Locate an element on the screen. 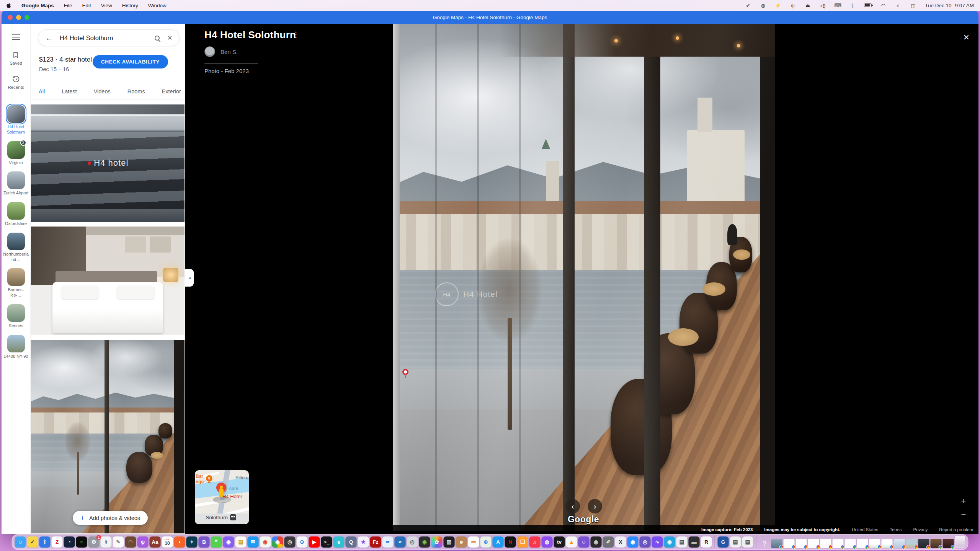 The image size is (980, 551). mini-map: Barnge Y Ritterq Aare H4 Hotel Solothurn is located at coordinates (222, 497).